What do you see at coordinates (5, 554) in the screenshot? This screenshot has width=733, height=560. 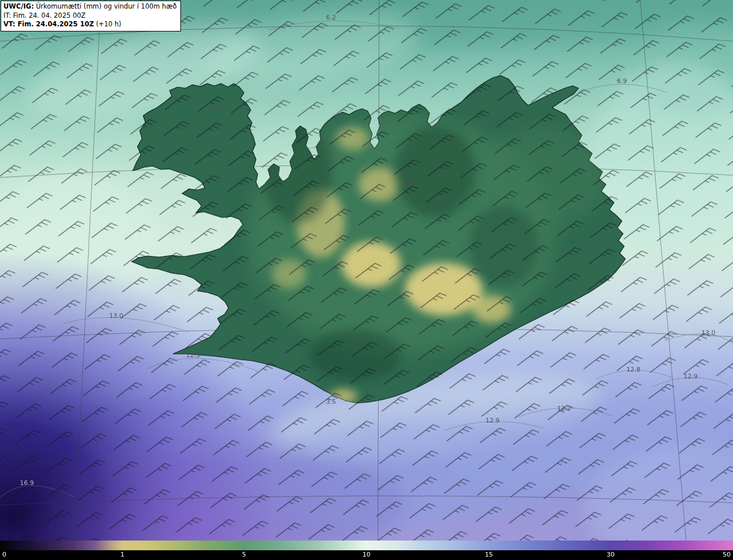 I see `colorbar-tick-label: 0` at bounding box center [5, 554].